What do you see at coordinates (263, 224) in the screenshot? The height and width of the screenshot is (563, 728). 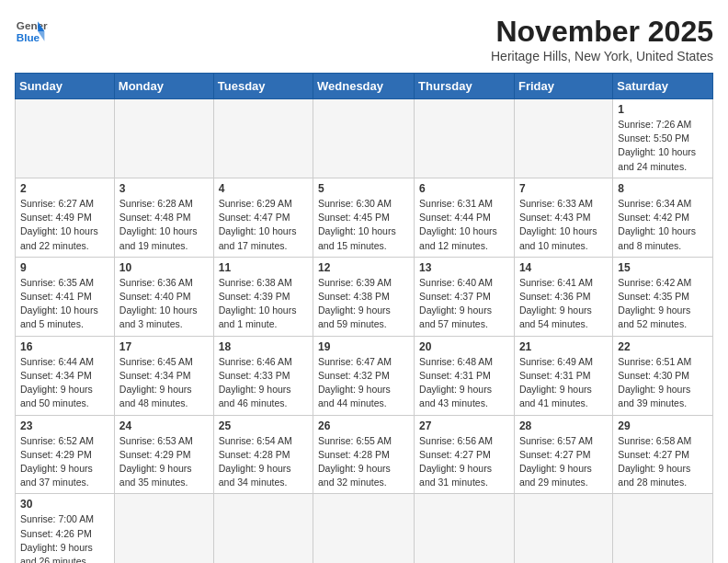 I see `day-info: Sunrise: 6:29 AM Sunset: 4:47 PM Dayligh…` at bounding box center [263, 224].